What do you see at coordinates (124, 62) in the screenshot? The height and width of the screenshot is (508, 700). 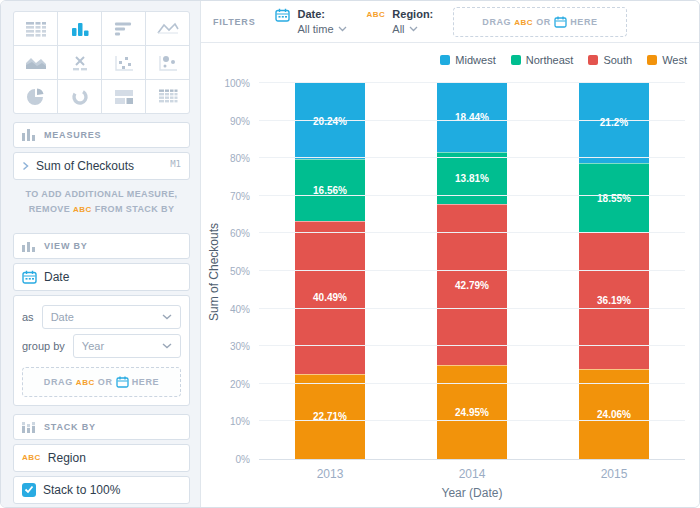 I see `chart-type-scatter` at bounding box center [124, 62].